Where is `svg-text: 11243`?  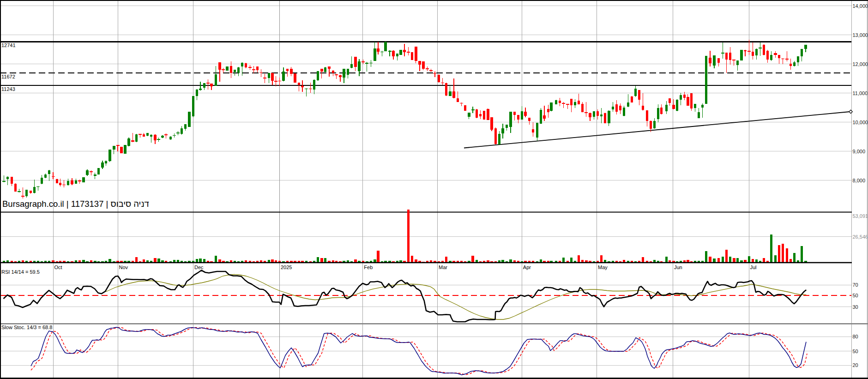
svg-text: 11243 is located at coordinates (8, 89).